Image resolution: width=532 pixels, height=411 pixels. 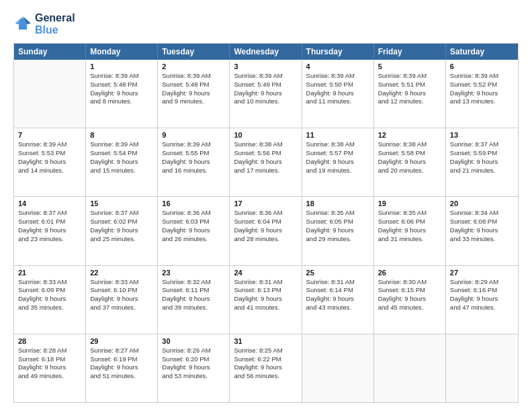 What do you see at coordinates (266, 163) in the screenshot?
I see `calendar-cell: 10Sunrise: 8:38 AM Sunset: 5:56 PM Dayli…` at bounding box center [266, 163].